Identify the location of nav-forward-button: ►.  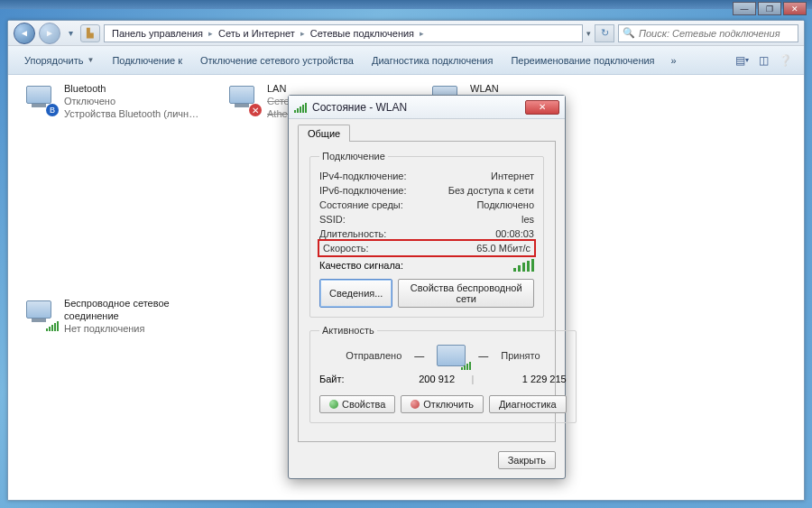
(50, 33).